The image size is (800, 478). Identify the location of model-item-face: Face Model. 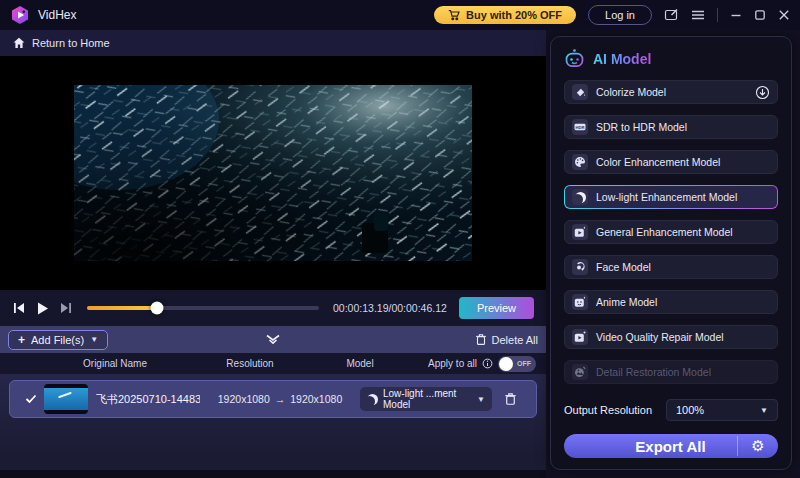
(671, 267).